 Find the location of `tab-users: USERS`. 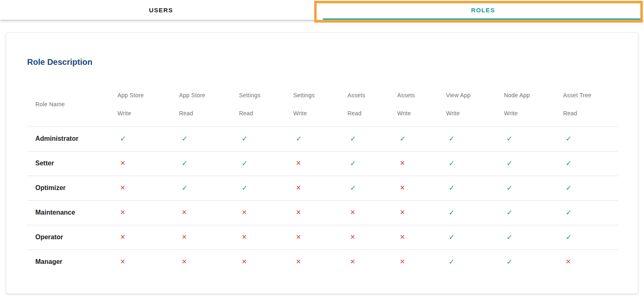

tab-users: USERS is located at coordinates (161, 10).